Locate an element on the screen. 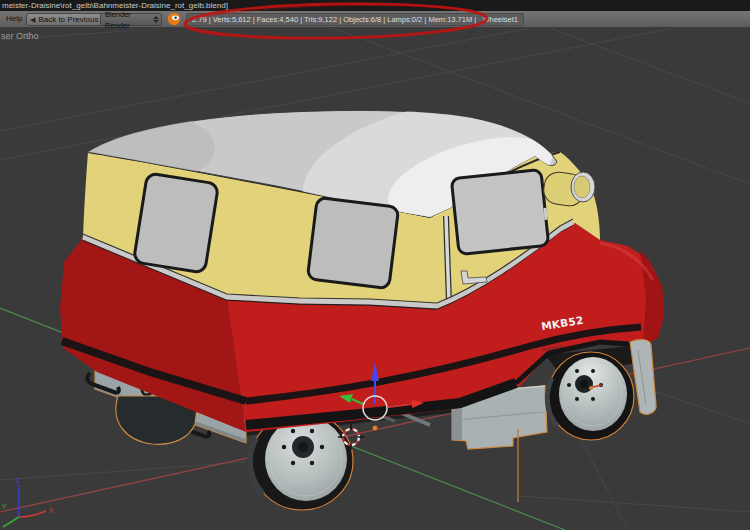  axis-x-label: X is located at coordinates (52, 510).